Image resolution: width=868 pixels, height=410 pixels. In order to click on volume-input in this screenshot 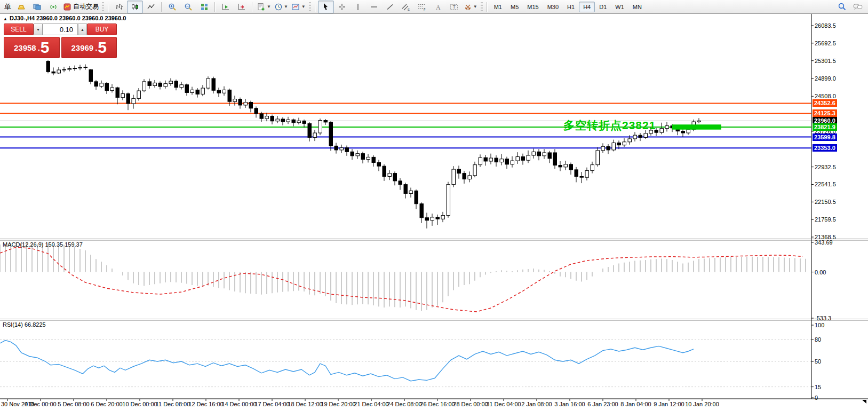, I will do `click(60, 29)`.